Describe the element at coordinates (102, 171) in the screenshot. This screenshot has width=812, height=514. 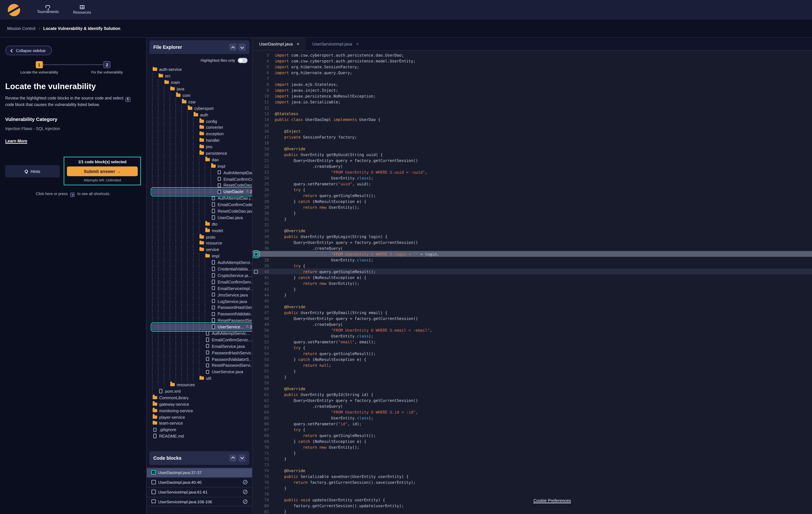
I see `submit-answer-button: Submit answer →` at that location.